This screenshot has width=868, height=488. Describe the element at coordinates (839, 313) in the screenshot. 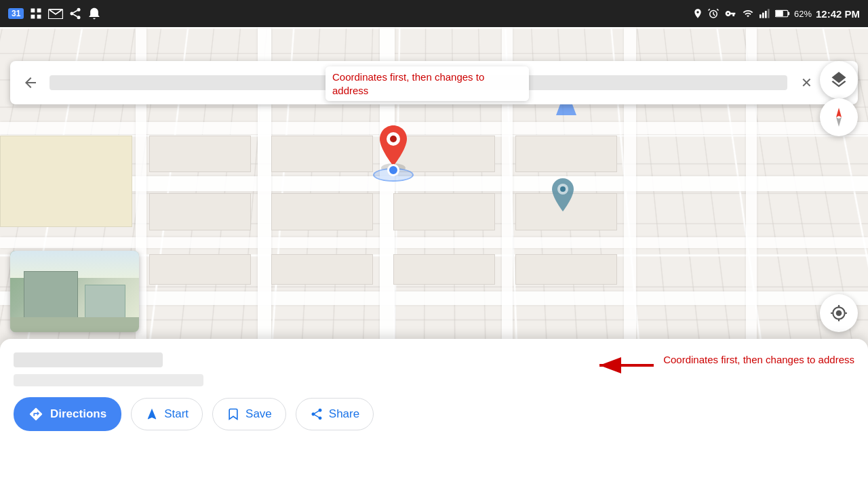

I see `my-location-button` at that location.